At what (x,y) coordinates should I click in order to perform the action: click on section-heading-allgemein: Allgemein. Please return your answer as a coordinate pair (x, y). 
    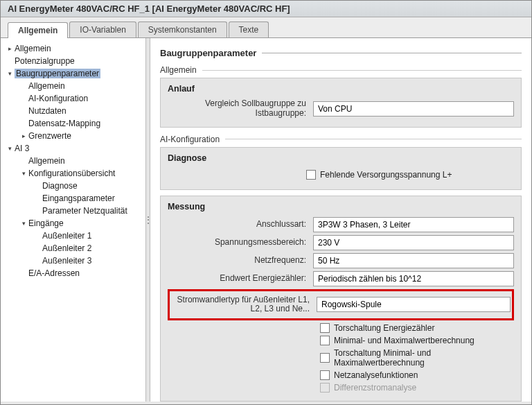
    Looking at the image, I should click on (341, 70).